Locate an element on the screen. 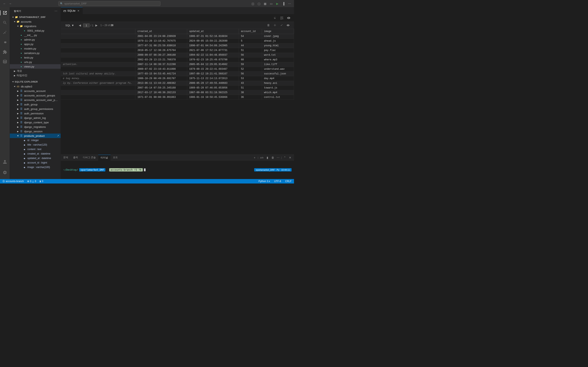  table-row: tch last cultural and money ability. 197… is located at coordinates (177, 74).